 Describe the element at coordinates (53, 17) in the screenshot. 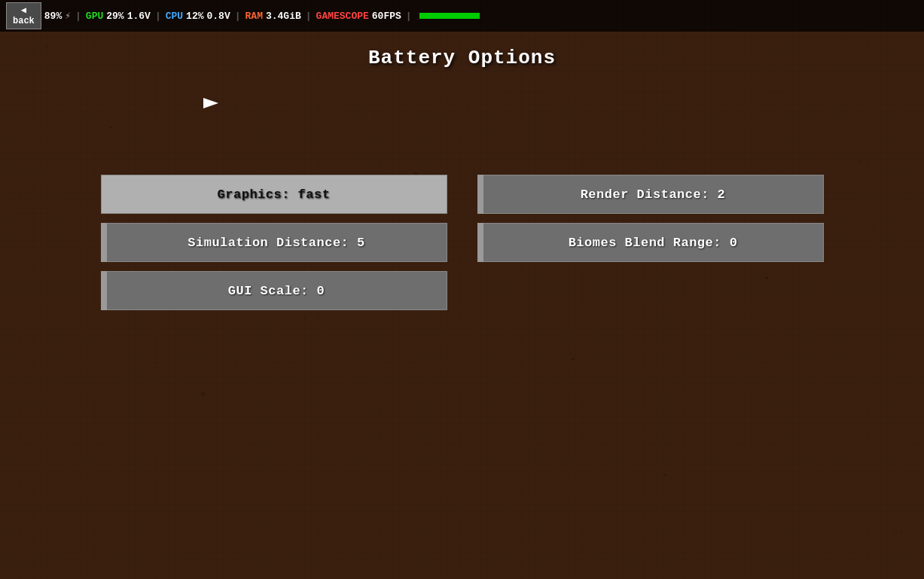

I see `battery-percent: 89%` at that location.